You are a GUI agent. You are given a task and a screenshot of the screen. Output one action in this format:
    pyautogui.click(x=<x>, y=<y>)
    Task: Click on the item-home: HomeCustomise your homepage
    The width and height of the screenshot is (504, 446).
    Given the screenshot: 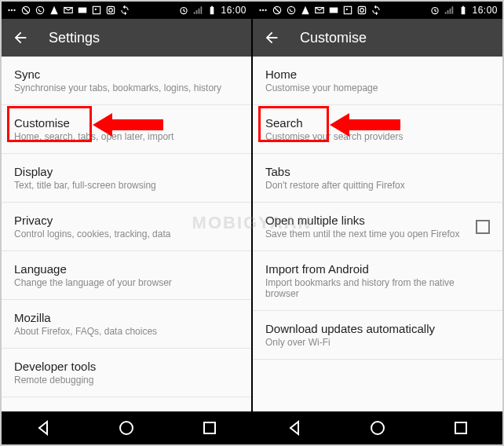 What is the action you would take?
    pyautogui.click(x=378, y=81)
    